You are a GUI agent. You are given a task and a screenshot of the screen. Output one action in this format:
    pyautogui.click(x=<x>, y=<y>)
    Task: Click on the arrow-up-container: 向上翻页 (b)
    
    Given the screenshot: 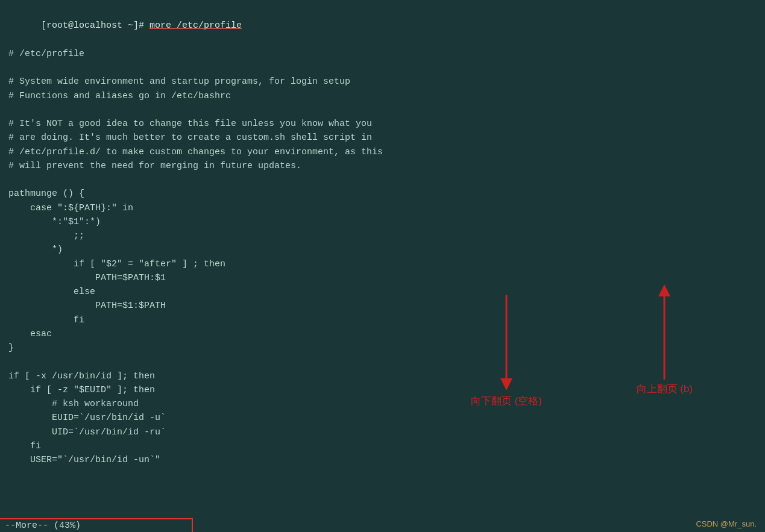 What is the action you would take?
    pyautogui.click(x=665, y=340)
    